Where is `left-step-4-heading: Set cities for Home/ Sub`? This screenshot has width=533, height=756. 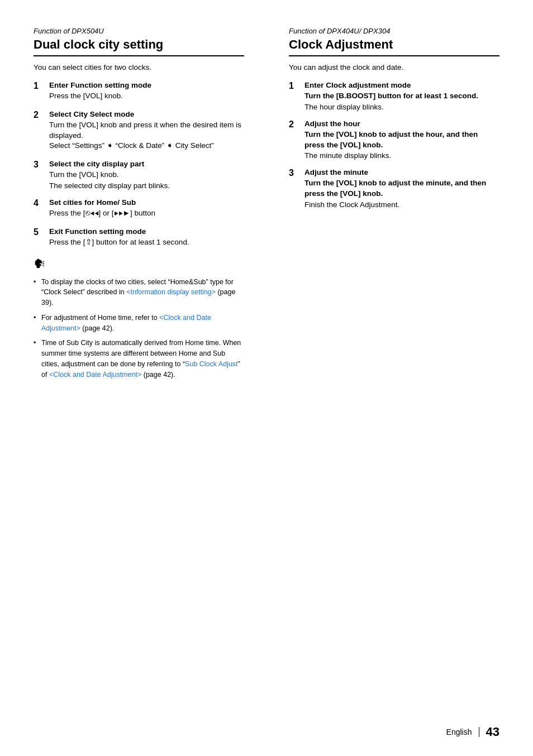 left-step-4-heading: Set cities for Home/ Sub is located at coordinates (146, 203).